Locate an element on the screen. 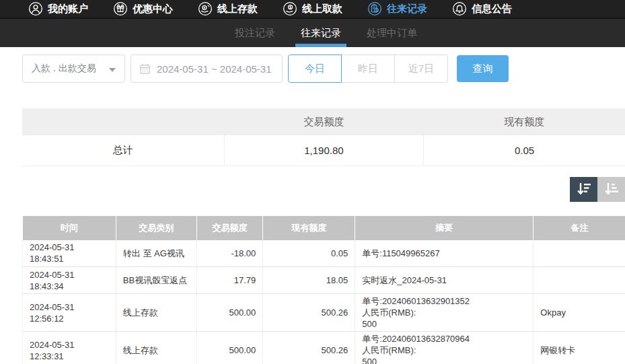 Image resolution: width=625 pixels, height=364 pixels. nav-item-label: 我的账户 is located at coordinates (68, 9).